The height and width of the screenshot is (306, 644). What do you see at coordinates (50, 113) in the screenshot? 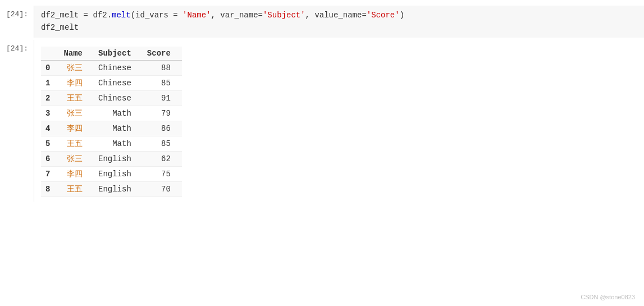
I see `cell-index: 3` at bounding box center [50, 113].